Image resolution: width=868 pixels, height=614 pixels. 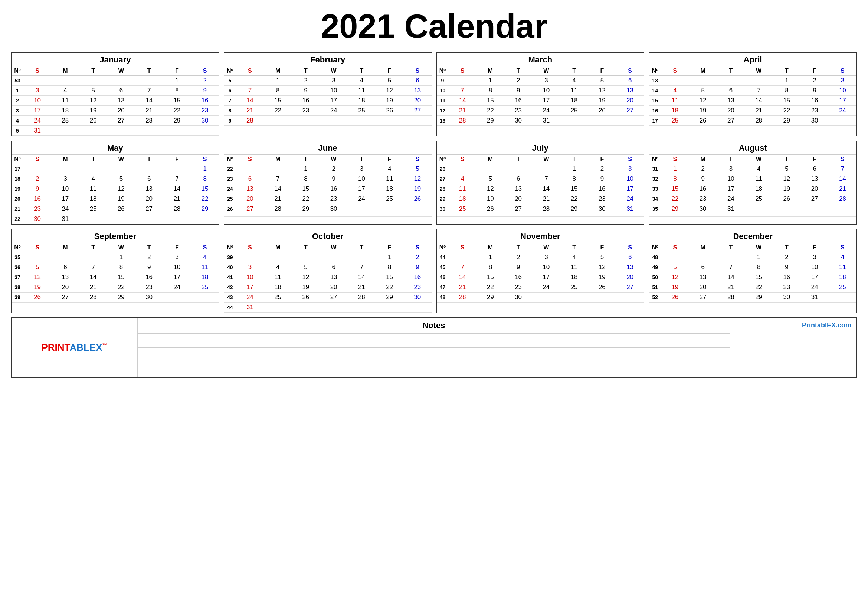 I want to click on day-cell: 15, so click(x=278, y=101).